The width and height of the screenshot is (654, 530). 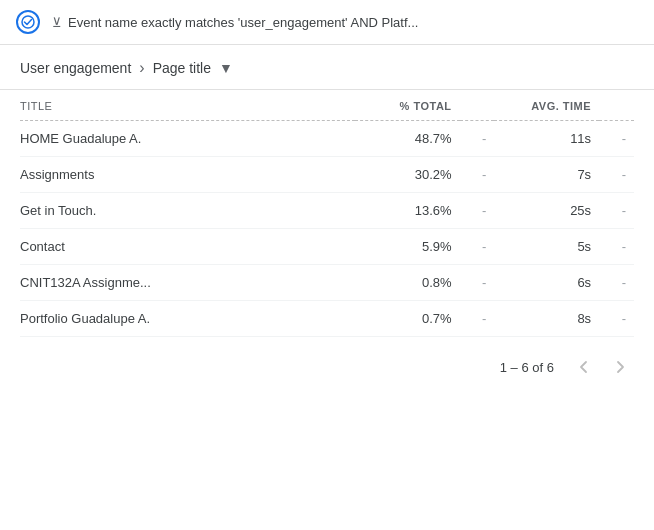 What do you see at coordinates (327, 247) in the screenshot?
I see `table-row: Contact5.9%-5s-` at bounding box center [327, 247].